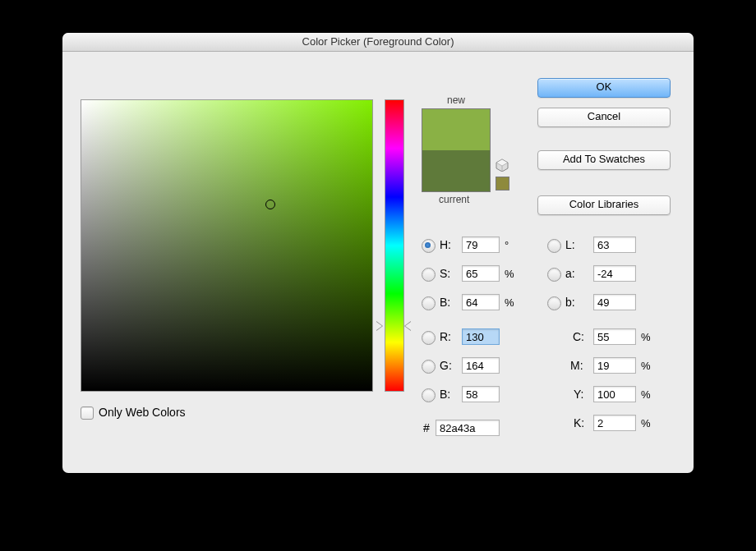  What do you see at coordinates (646, 424) in the screenshot?
I see `unit-k: %` at bounding box center [646, 424].